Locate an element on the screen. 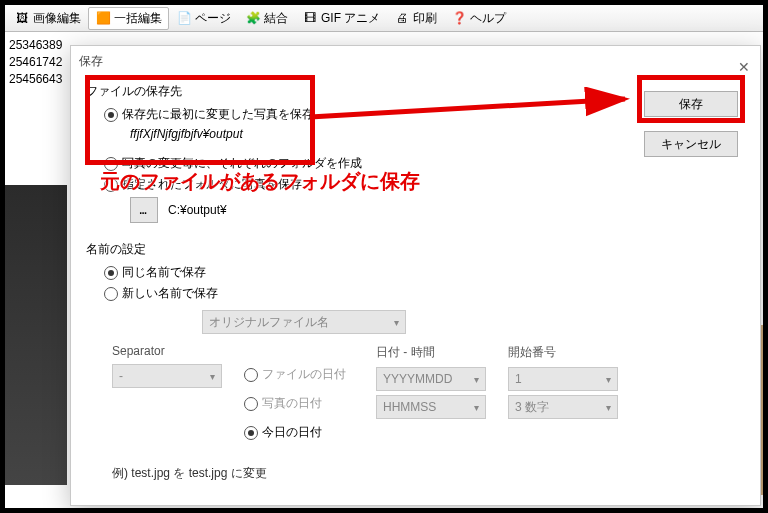  toolbar-icon: 🖨 is located at coordinates (402, 18).